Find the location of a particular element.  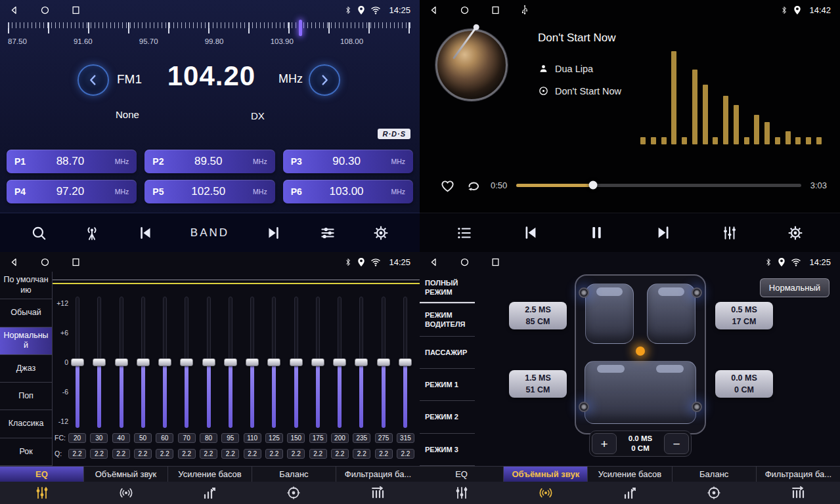

delay-decrease-button: − is located at coordinates (676, 444).